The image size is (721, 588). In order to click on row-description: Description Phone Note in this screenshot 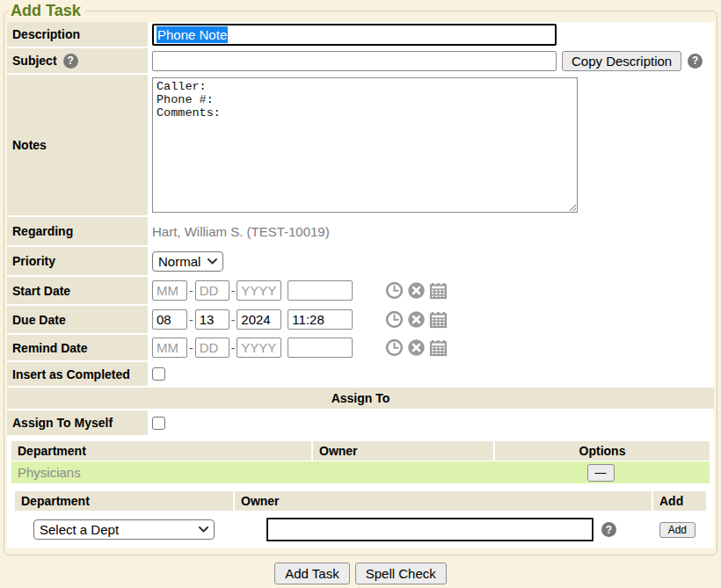, I will do `click(360, 34)`.